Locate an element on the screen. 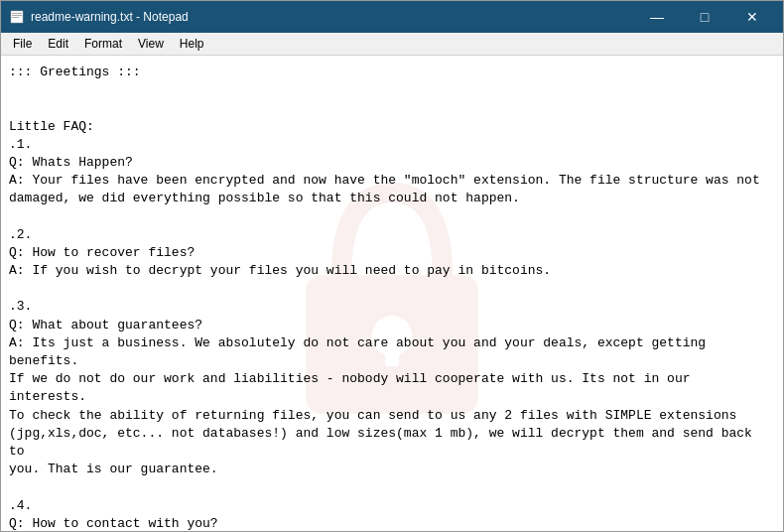 This screenshot has width=784, height=532. maximize-button: □ is located at coordinates (705, 17).